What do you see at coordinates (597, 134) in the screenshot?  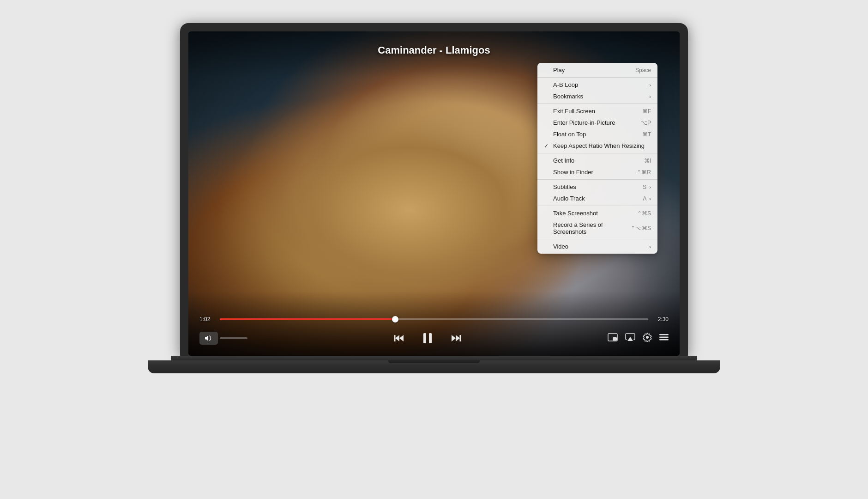 I see `menu-item-float-on-top: Float on Top ⌘T` at bounding box center [597, 134].